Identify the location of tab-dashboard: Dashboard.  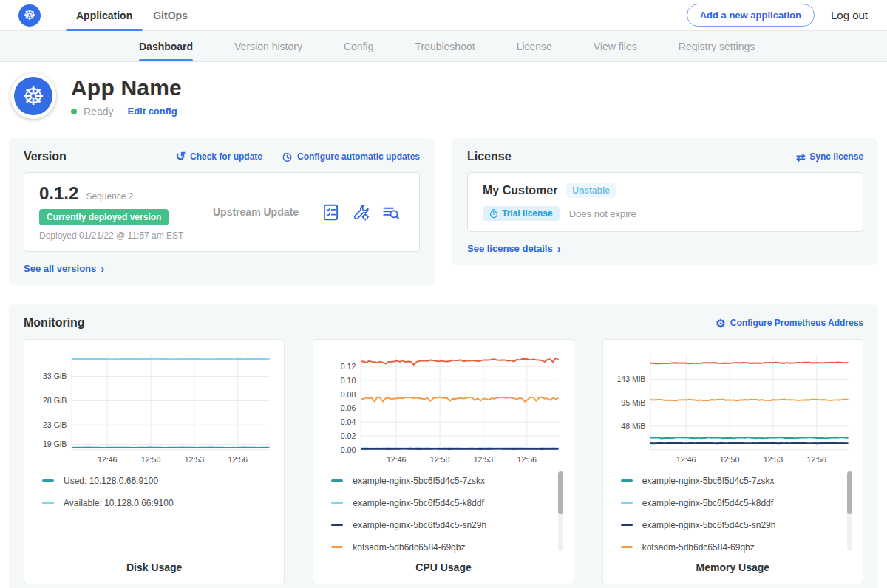
(166, 46).